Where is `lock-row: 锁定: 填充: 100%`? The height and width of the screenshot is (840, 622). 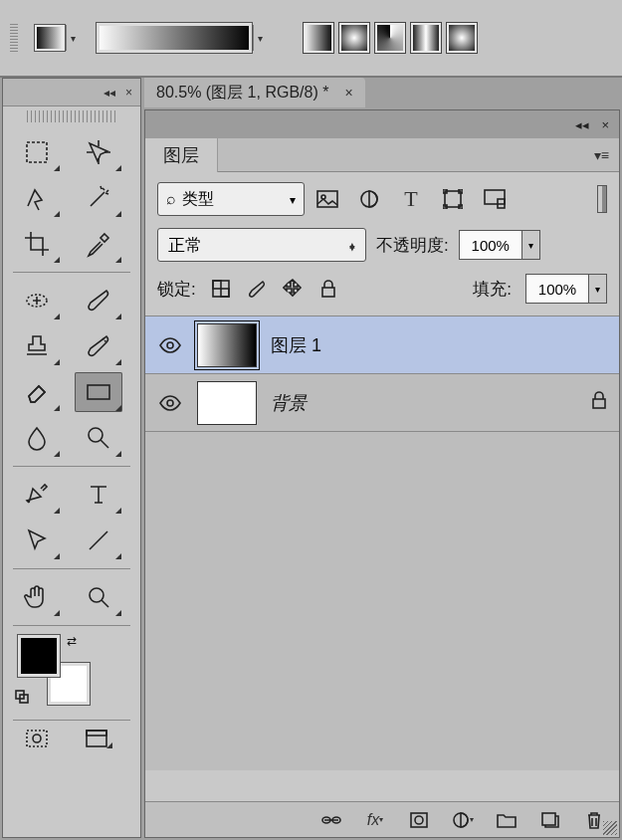
lock-row: 锁定: 填充: 100% is located at coordinates (382, 293).